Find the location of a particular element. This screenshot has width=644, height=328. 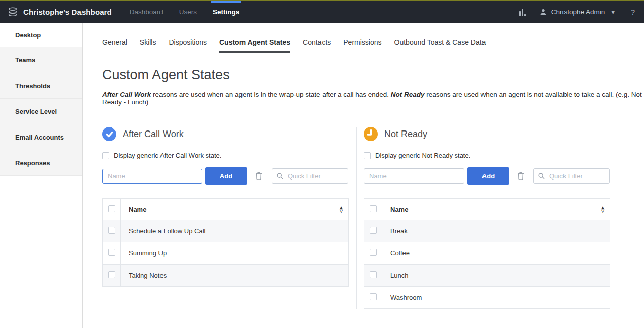

nav-users-label: Users is located at coordinates (188, 12).